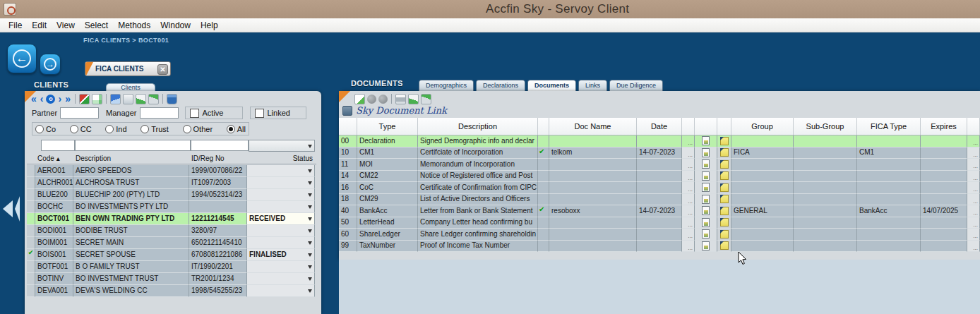  Describe the element at coordinates (160, 113) in the screenshot. I see `manager-input` at that location.